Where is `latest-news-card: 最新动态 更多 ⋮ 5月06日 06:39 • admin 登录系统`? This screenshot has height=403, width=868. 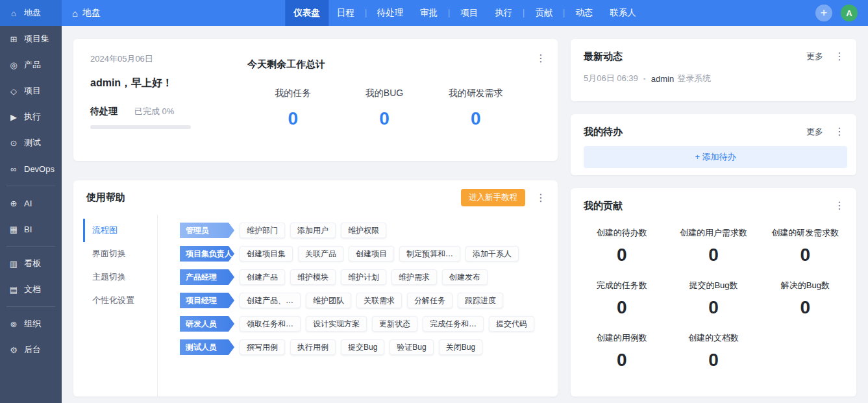 latest-news-card: 最新动态 更多 ⋮ 5月06日 06:39 • admin 登录系统 is located at coordinates (713, 70).